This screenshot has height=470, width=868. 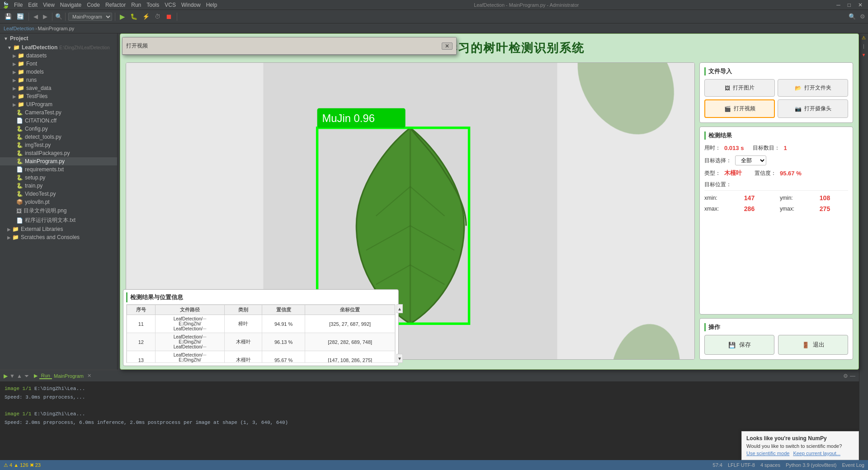 I want to click on sidebar-item-train: 🐍 train.py, so click(x=59, y=186).